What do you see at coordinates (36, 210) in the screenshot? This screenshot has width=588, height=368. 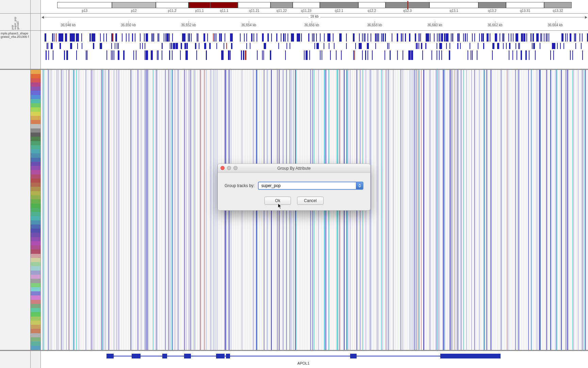 I see `attribute-color-strip` at bounding box center [36, 210].